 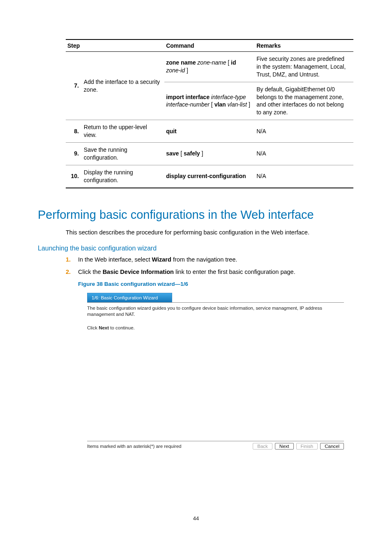 What do you see at coordinates (284, 446) in the screenshot?
I see `next-button: Next` at bounding box center [284, 446].